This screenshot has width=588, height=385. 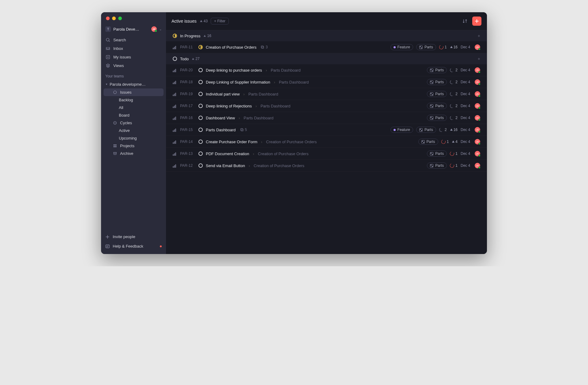 I want to click on sidebar-item-cycles: Cycles, so click(x=134, y=123).